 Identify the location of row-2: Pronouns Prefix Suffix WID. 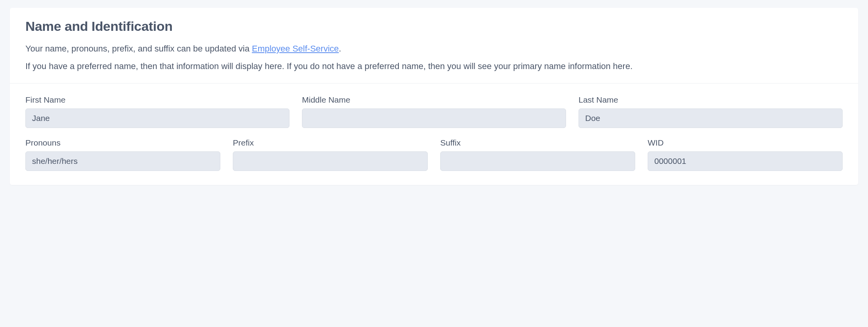
(434, 155).